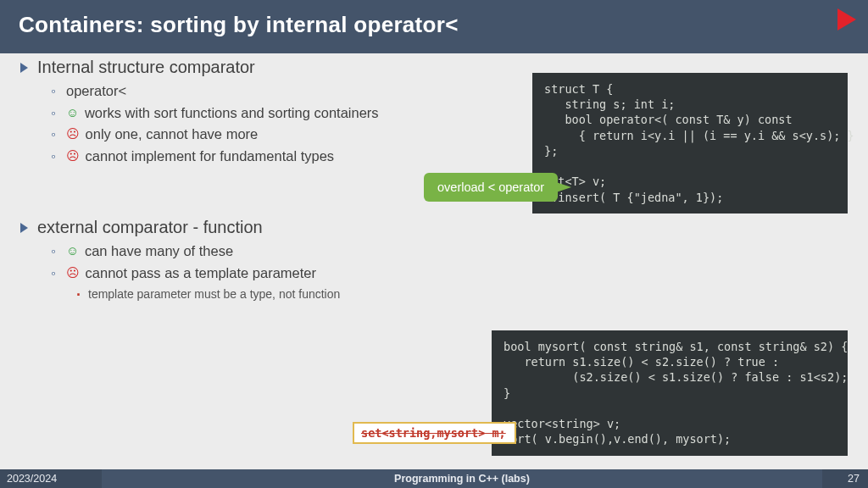  I want to click on play-icon, so click(847, 19).